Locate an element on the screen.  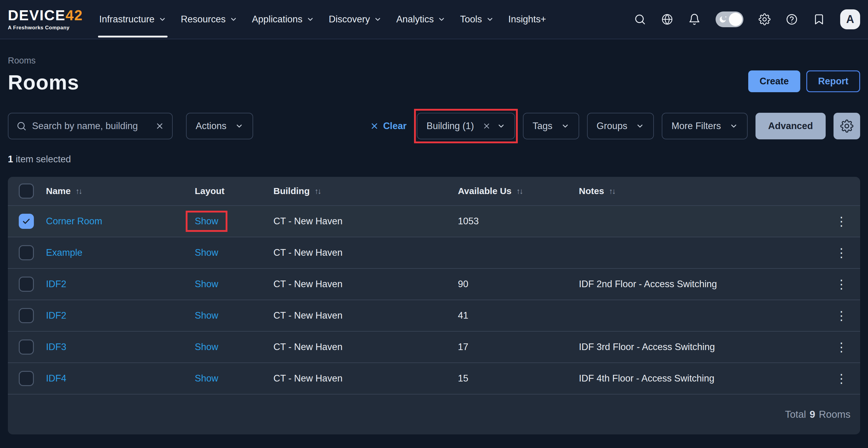
active-tab-indicator is located at coordinates (133, 36).